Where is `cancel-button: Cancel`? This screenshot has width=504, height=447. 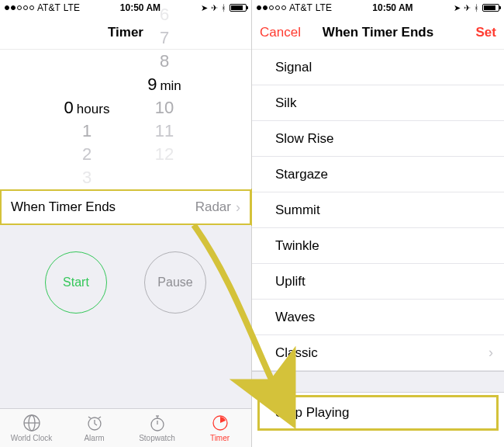 cancel-button: Cancel is located at coordinates (281, 33).